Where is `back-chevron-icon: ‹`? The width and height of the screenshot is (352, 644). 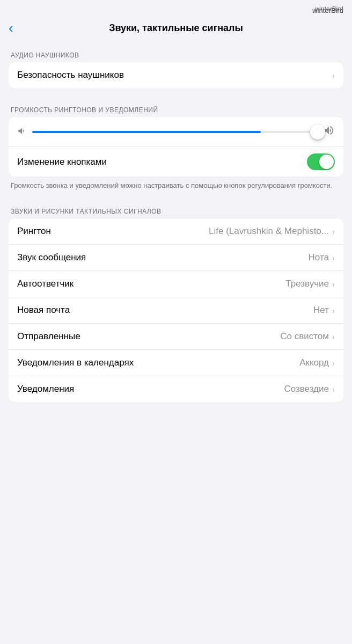
back-chevron-icon: ‹ is located at coordinates (11, 28).